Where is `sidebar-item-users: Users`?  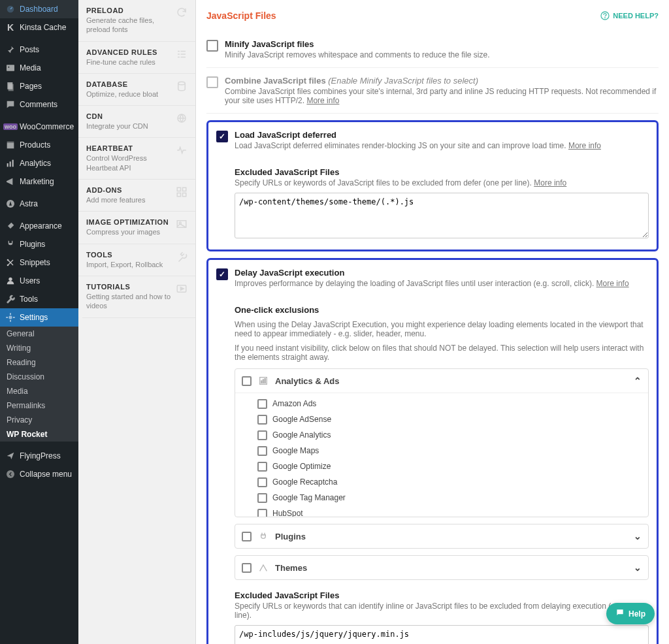 sidebar-item-users: Users is located at coordinates (39, 281).